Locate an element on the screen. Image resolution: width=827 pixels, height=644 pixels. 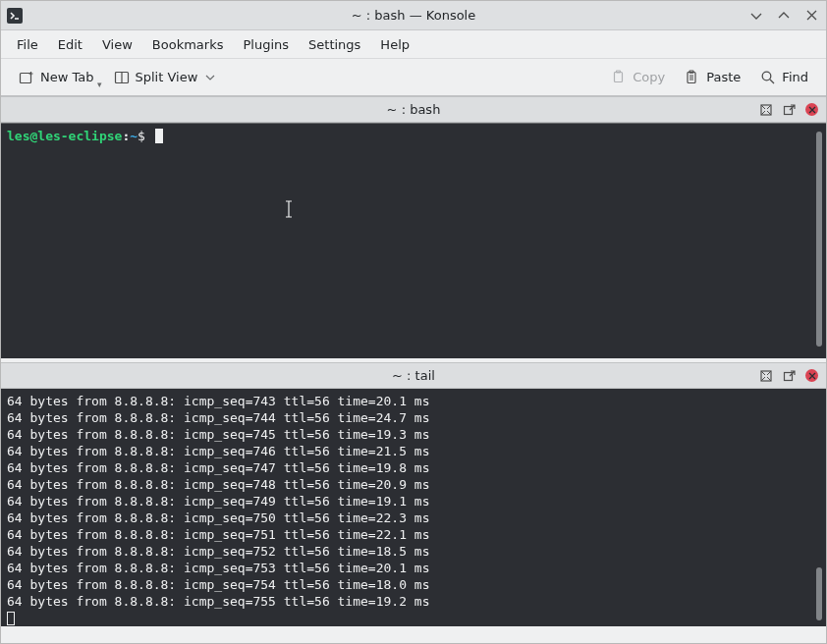
copy-button: Copy is located at coordinates (638, 78).